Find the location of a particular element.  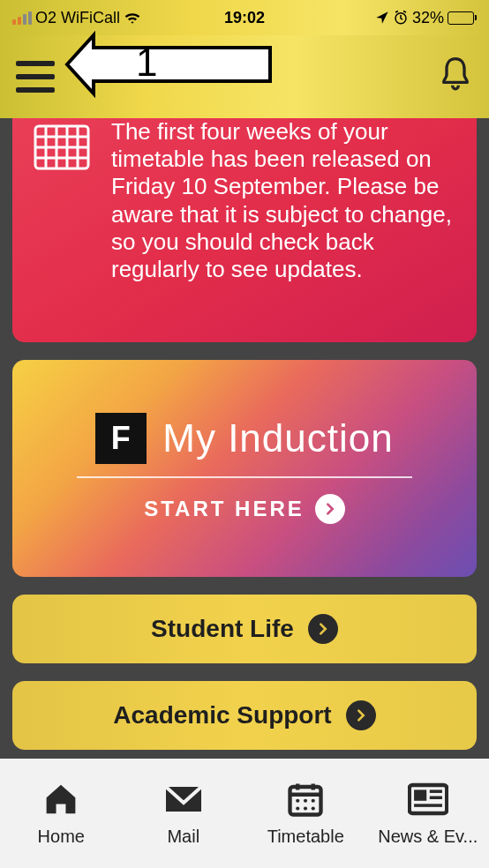

academic-support-label: Academic Support is located at coordinates (222, 715).